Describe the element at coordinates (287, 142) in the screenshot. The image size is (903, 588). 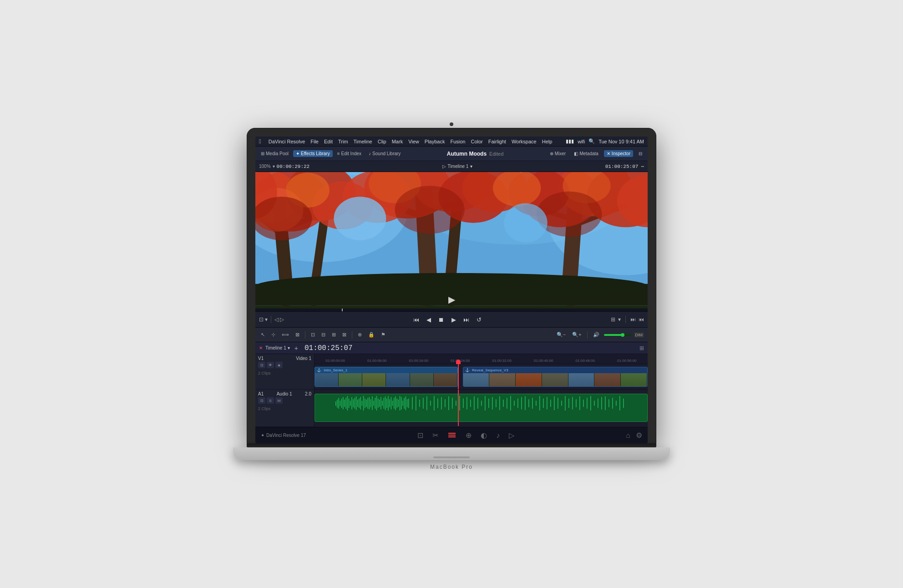
I see `menu-davinci: DaVinci Resolve` at that location.